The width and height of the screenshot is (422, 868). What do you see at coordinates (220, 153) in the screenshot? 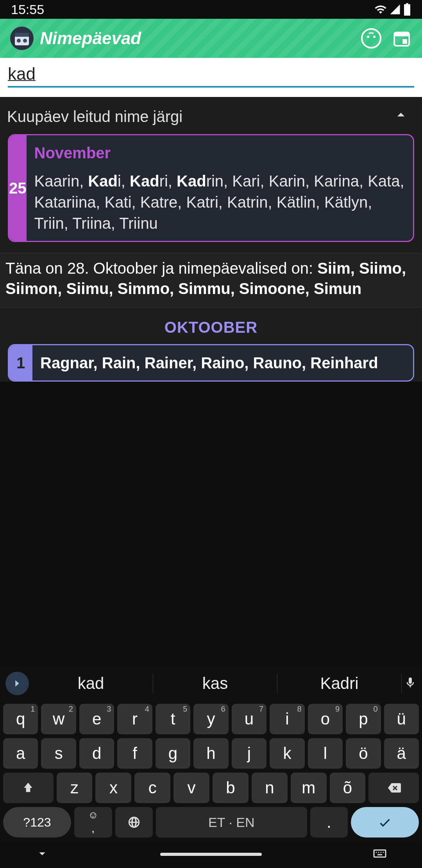
I see `result-month: November` at bounding box center [220, 153].